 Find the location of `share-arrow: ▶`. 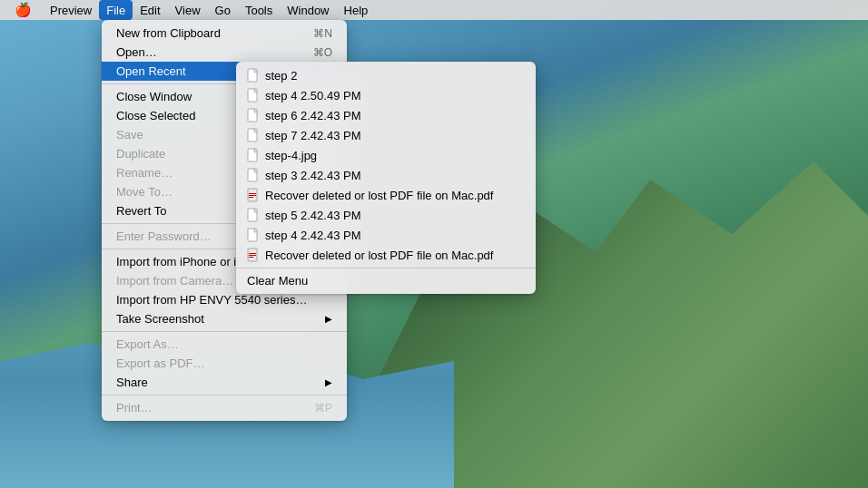

share-arrow: ▶ is located at coordinates (329, 383).